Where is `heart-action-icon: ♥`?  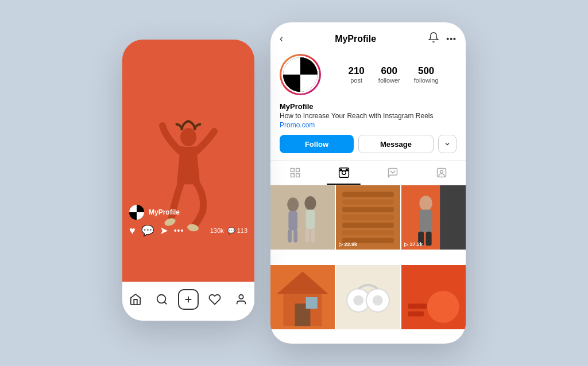
heart-action-icon: ♥ is located at coordinates (132, 231).